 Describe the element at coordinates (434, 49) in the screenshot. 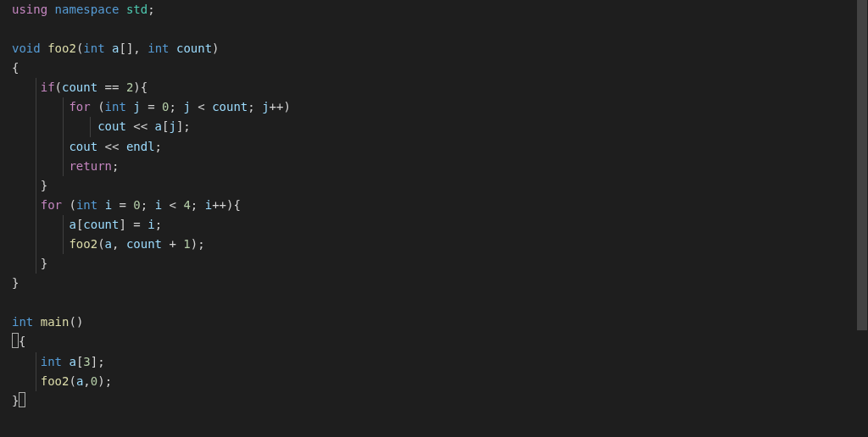

I see `code-line: void foo2(int a[], int count)` at that location.